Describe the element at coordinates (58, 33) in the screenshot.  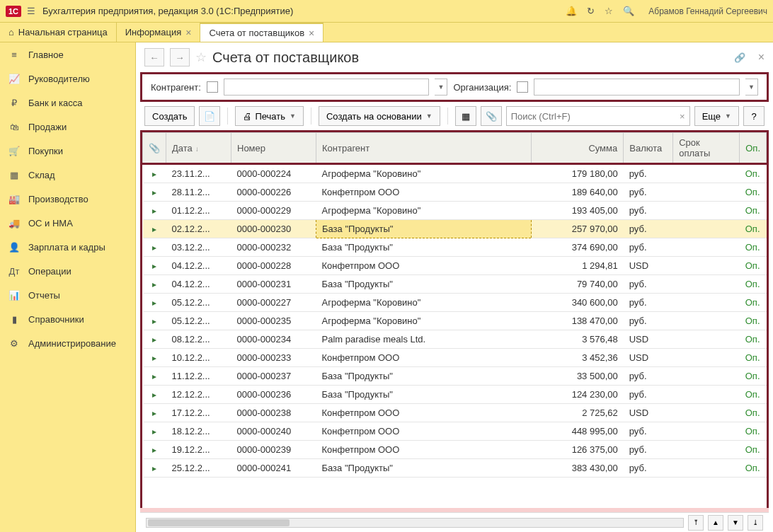
I see `tab-home: ⌂ Начальная страница` at that location.